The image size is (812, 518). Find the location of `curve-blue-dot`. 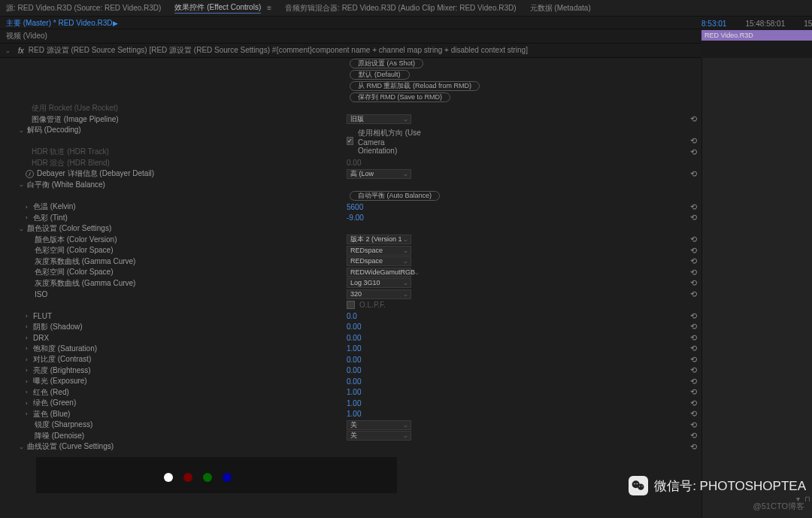

curve-blue-dot is located at coordinates (227, 477).